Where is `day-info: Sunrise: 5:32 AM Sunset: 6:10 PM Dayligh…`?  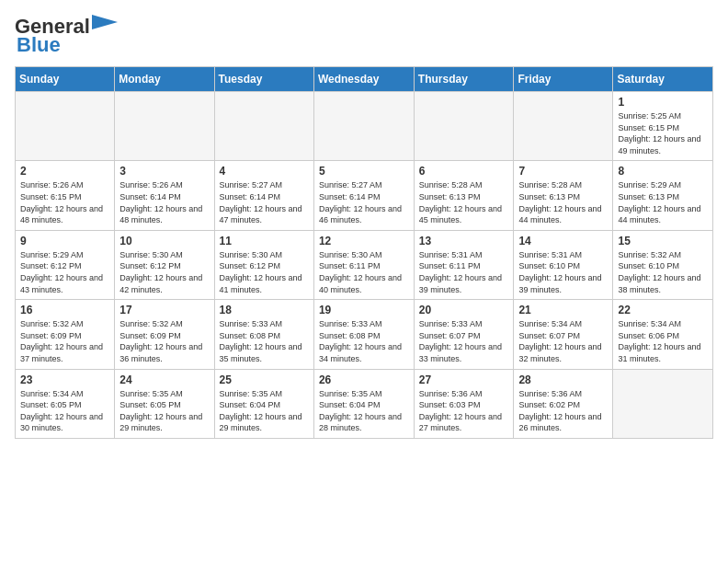 day-info: Sunrise: 5:32 AM Sunset: 6:10 PM Dayligh… is located at coordinates (663, 272).